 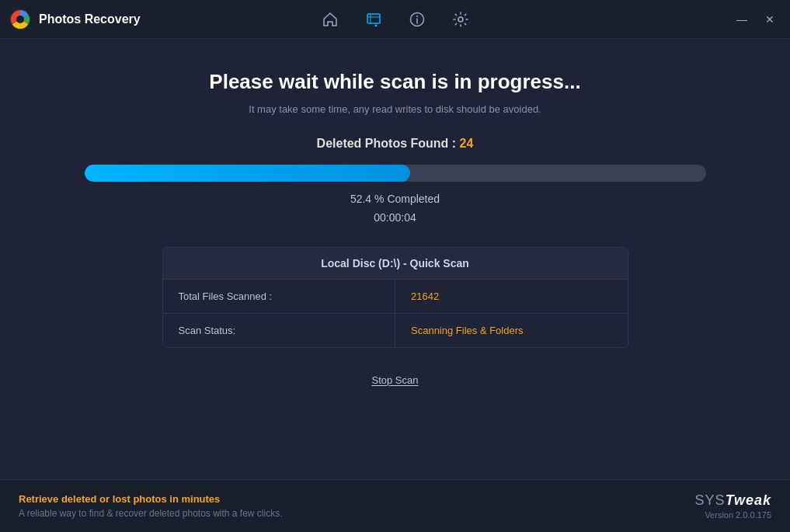 I want to click on home-nav-icon, so click(x=330, y=19).